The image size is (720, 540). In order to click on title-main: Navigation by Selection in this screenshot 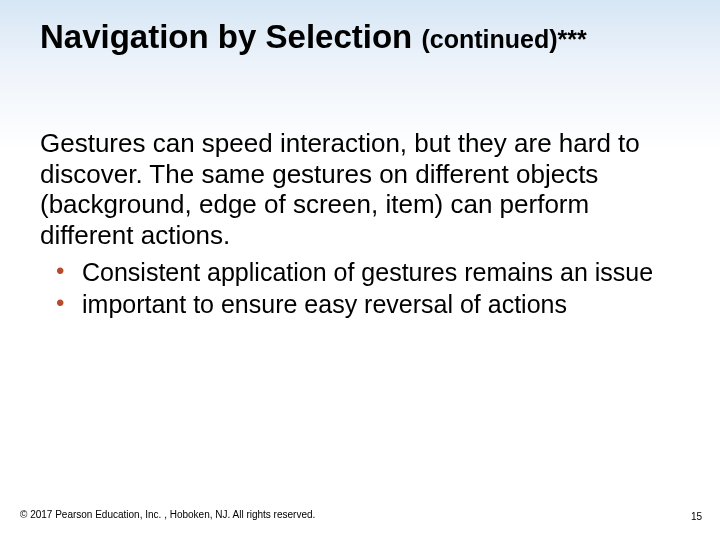, I will do `click(230, 36)`.